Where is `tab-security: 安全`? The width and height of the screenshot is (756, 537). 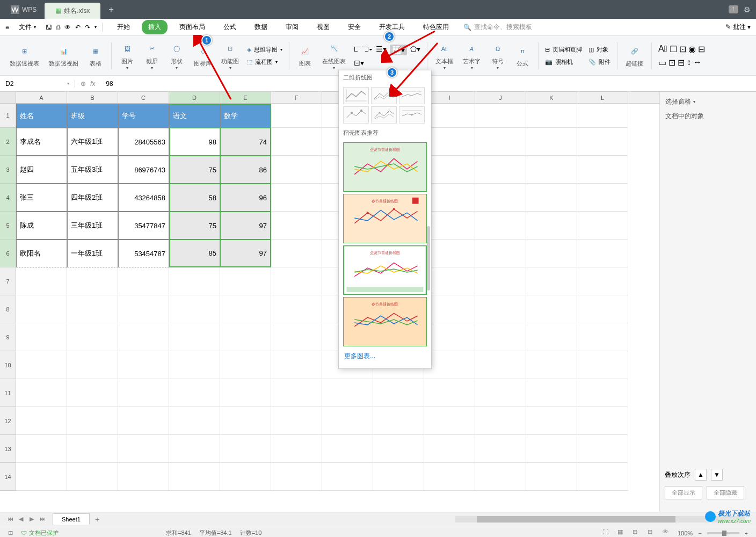 tab-security: 安全 is located at coordinates (354, 27).